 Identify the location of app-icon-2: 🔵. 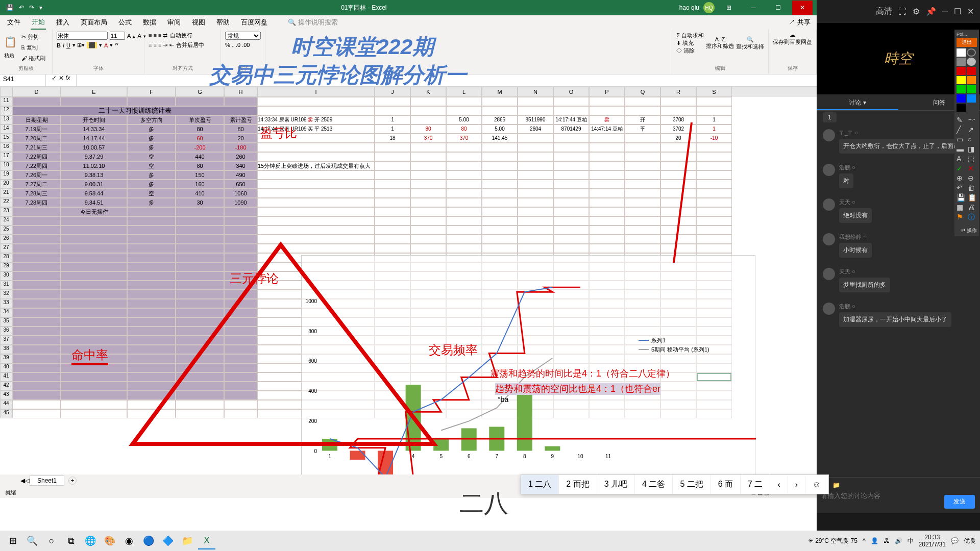
(149, 541).